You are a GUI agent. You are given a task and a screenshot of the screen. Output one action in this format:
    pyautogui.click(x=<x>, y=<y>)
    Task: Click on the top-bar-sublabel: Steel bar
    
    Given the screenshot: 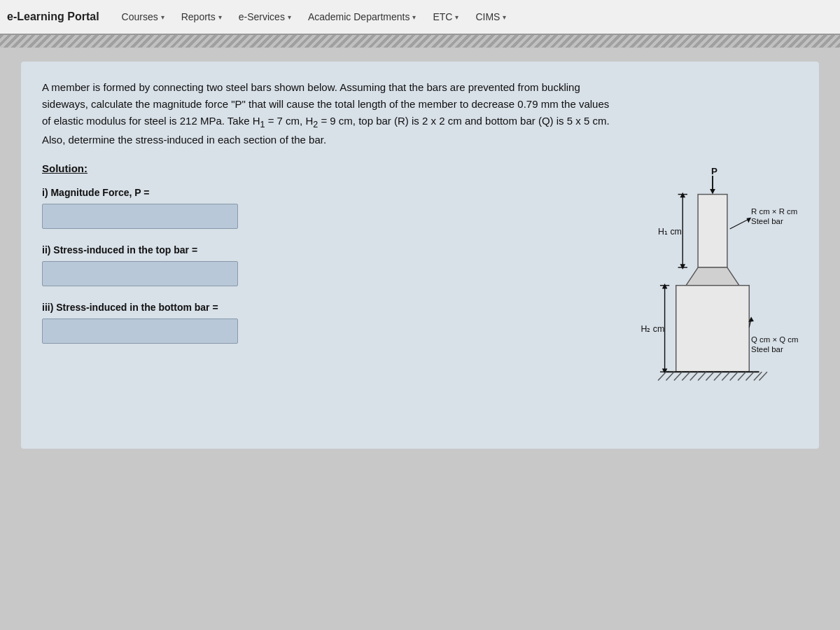 What is the action you would take?
    pyautogui.click(x=767, y=221)
    